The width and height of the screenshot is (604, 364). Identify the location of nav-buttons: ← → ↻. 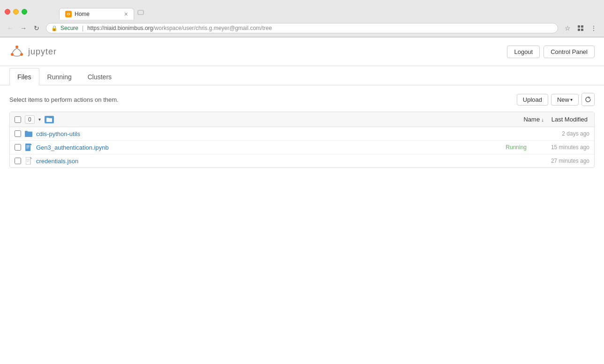
(23, 28).